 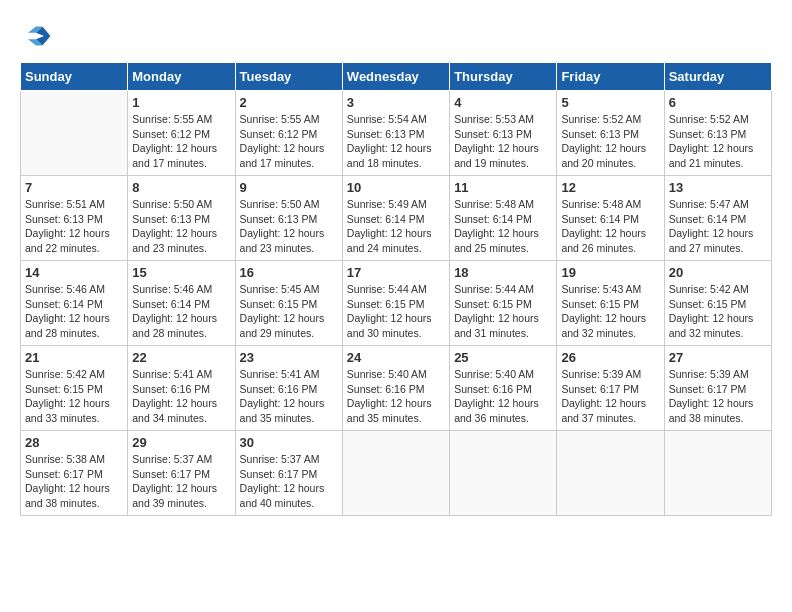 What do you see at coordinates (396, 134) in the screenshot?
I see `week-row-1: 1Sunrise: 5:55 AMSunset: 6:12 PMDaylight…` at bounding box center [396, 134].